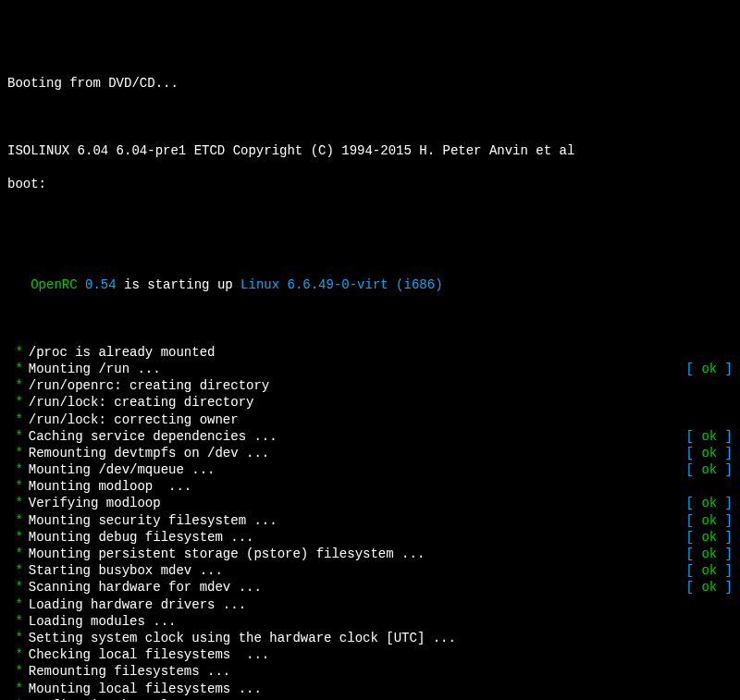  Describe the element at coordinates (370, 285) in the screenshot. I see `openrc-line: OpenRC 0.54 is starting up Linux 6.6.49-…` at that location.